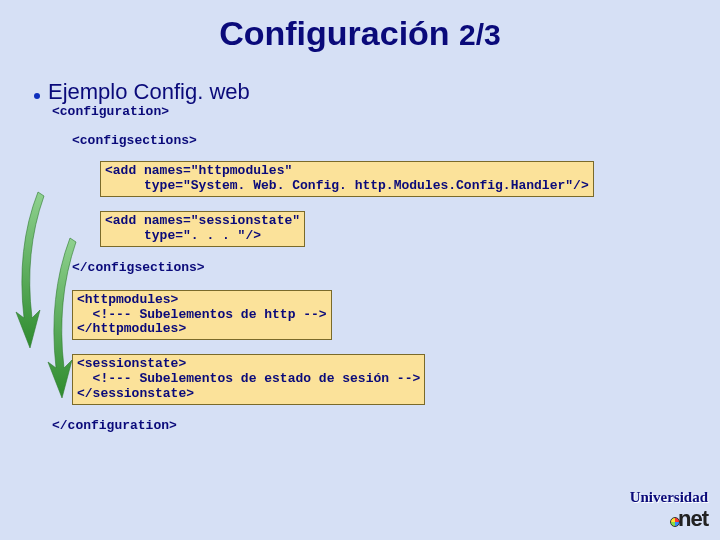 This screenshot has width=720, height=540. Describe the element at coordinates (202, 220) in the screenshot. I see `code-line: <add names="sessionstate"` at that location.